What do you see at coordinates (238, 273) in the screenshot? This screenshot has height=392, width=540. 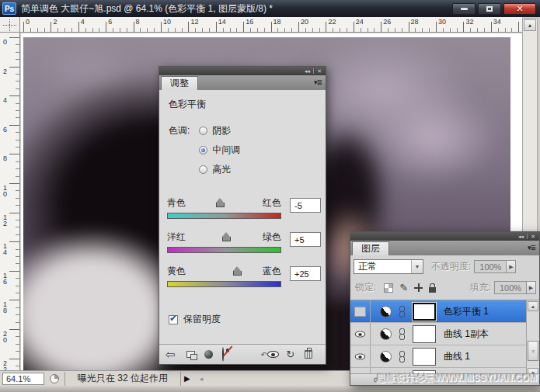 I see `yellow-blue-handle` at bounding box center [238, 273].